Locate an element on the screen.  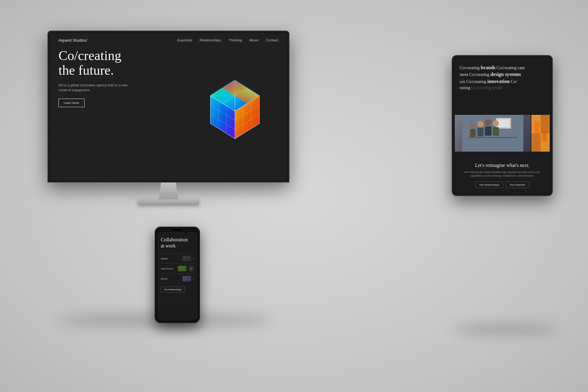
tablet-see-expertise-btn: See Expertise is located at coordinates (518, 185).